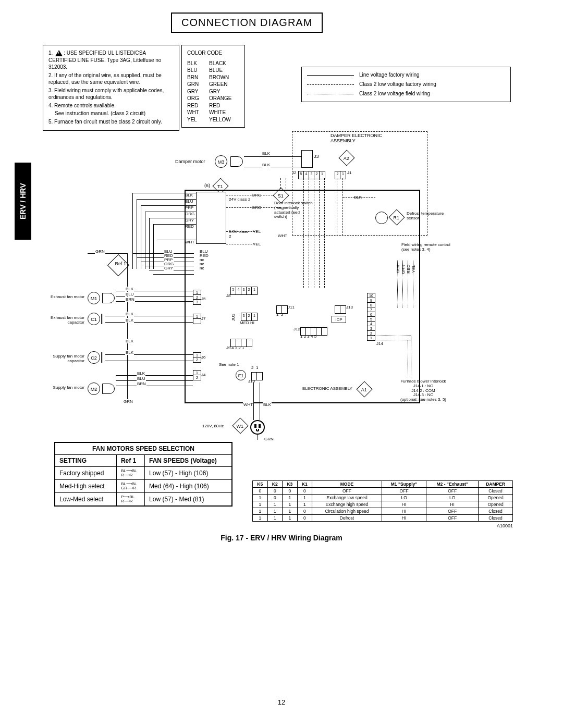  What do you see at coordinates (383, 504) in the screenshot?
I see `table-row: 1111Exchange high speedHIHIOpened` at bounding box center [383, 504].